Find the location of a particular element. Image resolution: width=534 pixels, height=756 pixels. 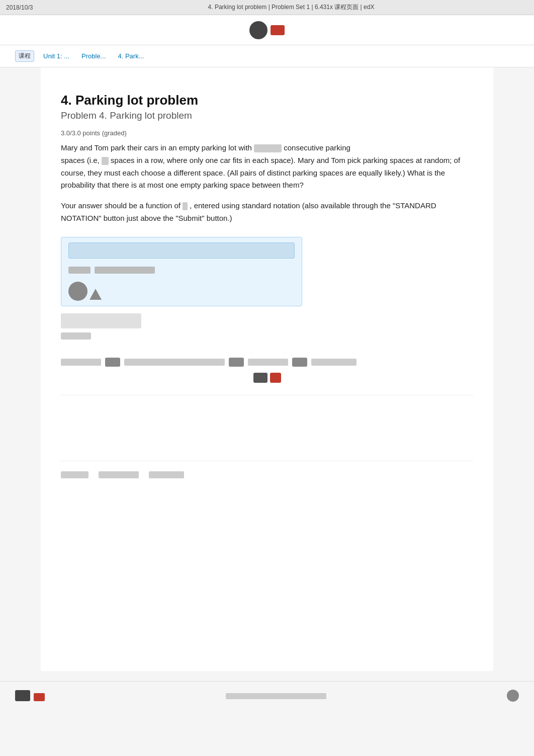

avatar-body-icon is located at coordinates (96, 294).